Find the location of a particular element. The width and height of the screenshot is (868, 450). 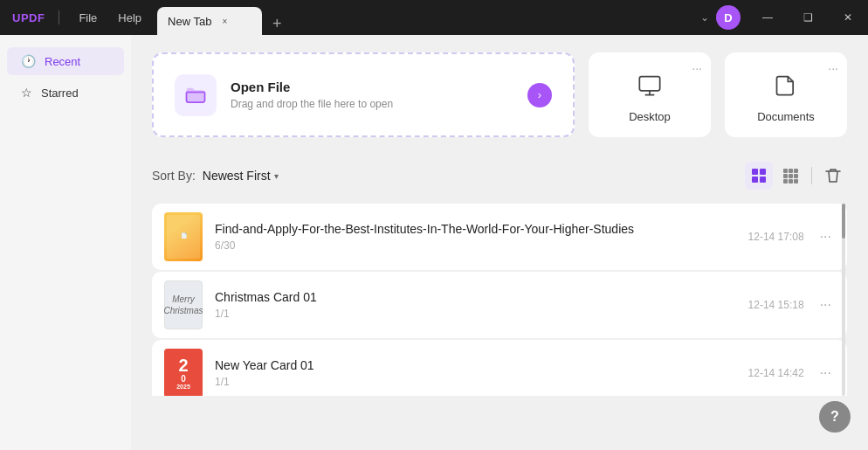

sidebar-item-starred: ☆ Starred is located at coordinates (65, 93).